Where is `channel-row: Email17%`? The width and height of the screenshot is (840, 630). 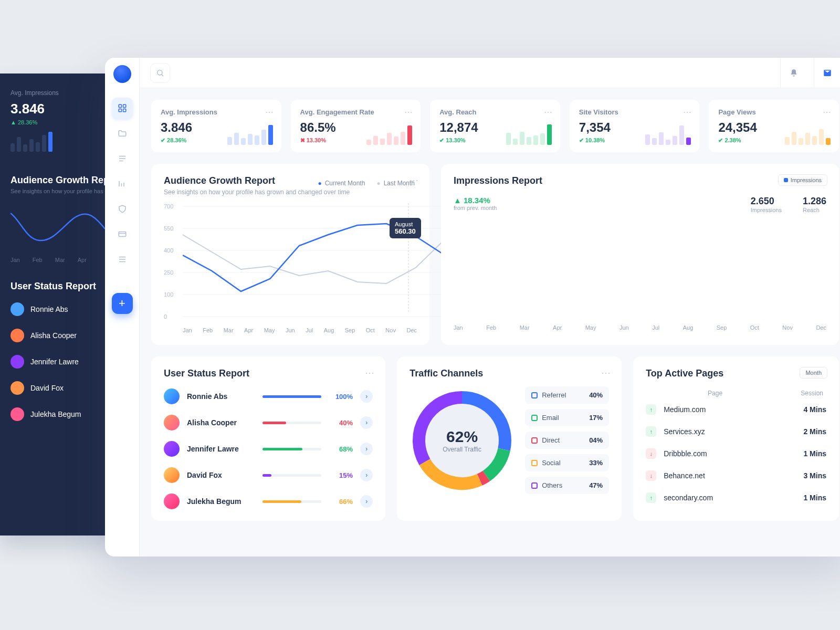
channel-row: Email17% is located at coordinates (567, 418).